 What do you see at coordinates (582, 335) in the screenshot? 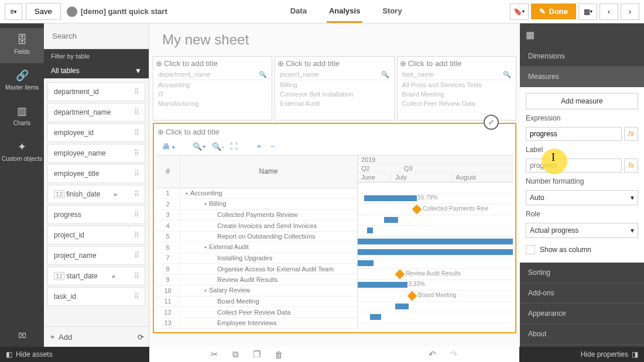
I see `section-about: About` at bounding box center [582, 335].